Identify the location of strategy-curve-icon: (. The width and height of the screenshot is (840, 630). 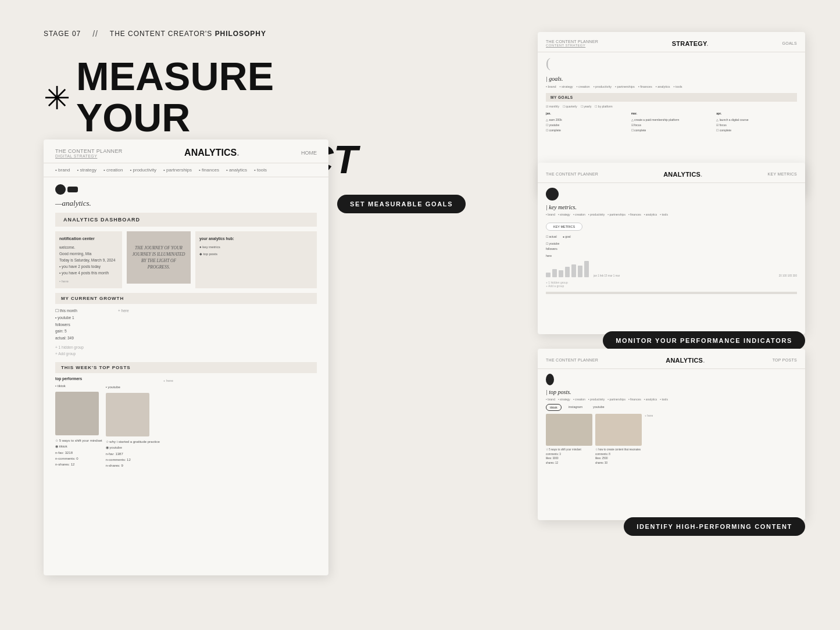
(671, 62).